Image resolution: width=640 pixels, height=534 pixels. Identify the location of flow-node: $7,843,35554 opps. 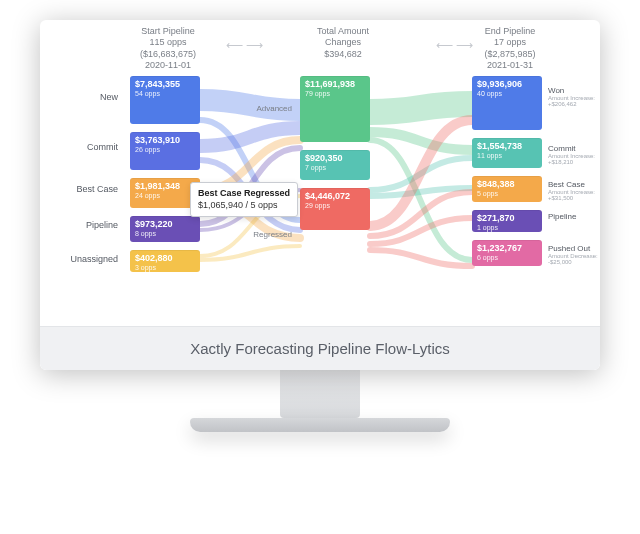
(165, 100).